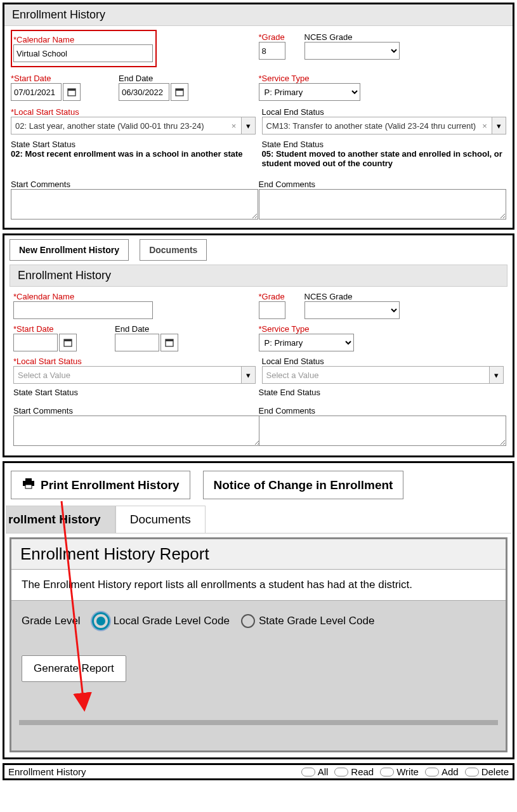 This screenshot has height=812, width=517. What do you see at coordinates (74, 669) in the screenshot?
I see `generate-report-button: Generate Report` at bounding box center [74, 669].